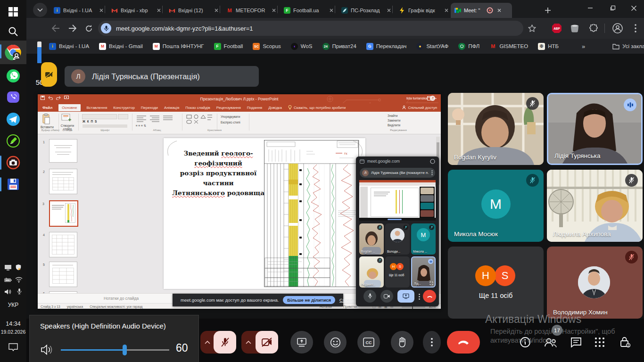 This screenshot has height=362, width=644. What do you see at coordinates (348, 300) in the screenshot?
I see `hide-share-bar-link: Сховати` at bounding box center [348, 300].